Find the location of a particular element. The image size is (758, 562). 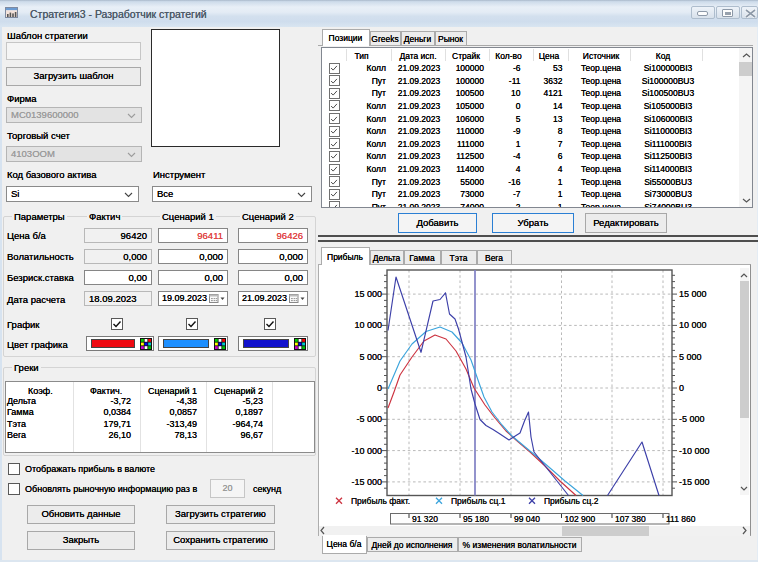

svg-text: 95 180 is located at coordinates (476, 519).